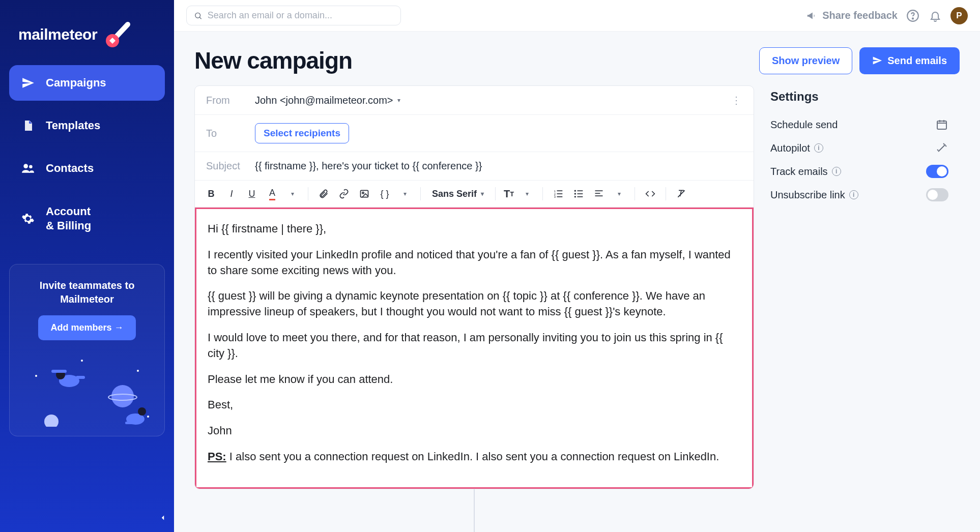 This screenshot has width=980, height=532. What do you see at coordinates (87, 328) in the screenshot?
I see `add-members-label: Add members →` at bounding box center [87, 328].